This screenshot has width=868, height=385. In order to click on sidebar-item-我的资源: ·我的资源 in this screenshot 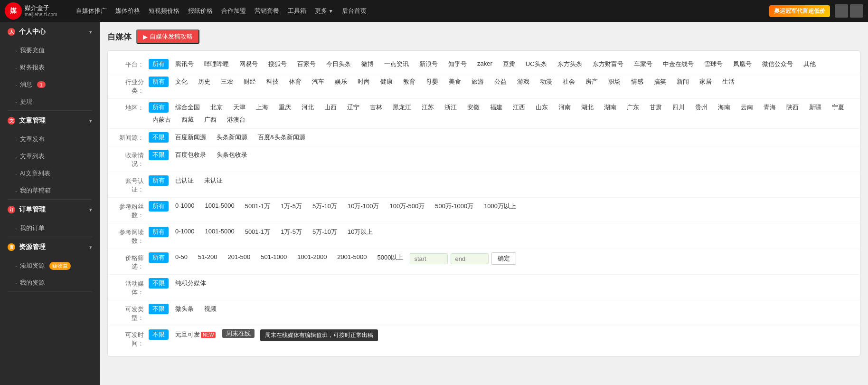, I will do `click(50, 283)`.